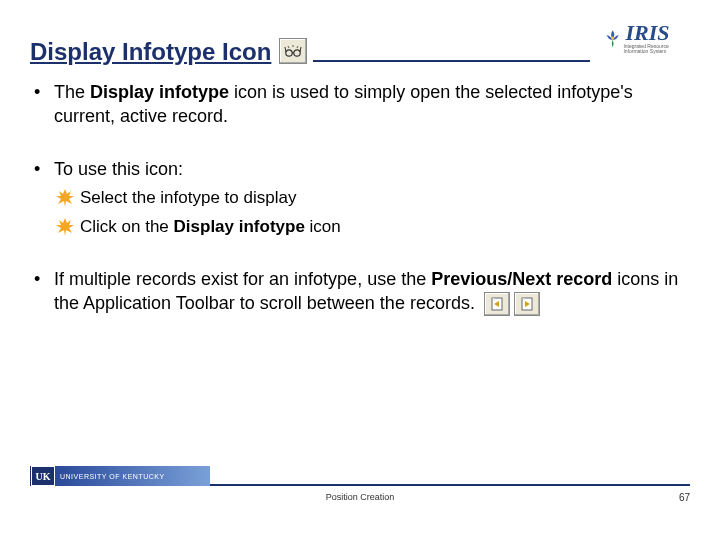 The image size is (720, 540). Describe the element at coordinates (360, 497) in the screenshot. I see `footer-center-text: Position Creation` at that location.